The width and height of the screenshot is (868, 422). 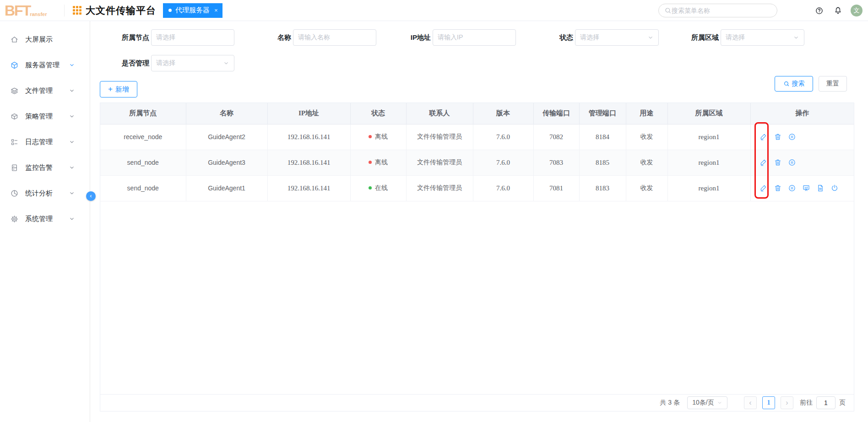 I want to click on prev-page-button: ‹, so click(x=750, y=403).